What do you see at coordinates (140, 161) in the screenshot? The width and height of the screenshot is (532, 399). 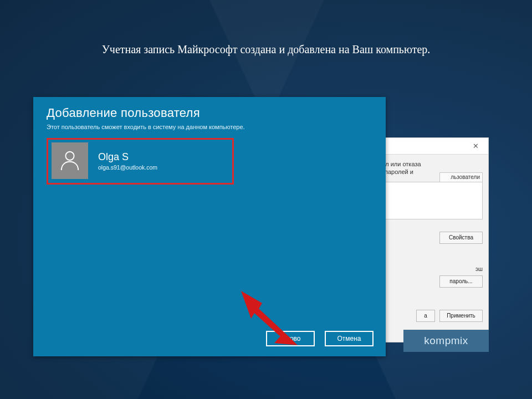 I see `user-card-highlight: Olga S olga.s91@outlook.com` at bounding box center [140, 161].